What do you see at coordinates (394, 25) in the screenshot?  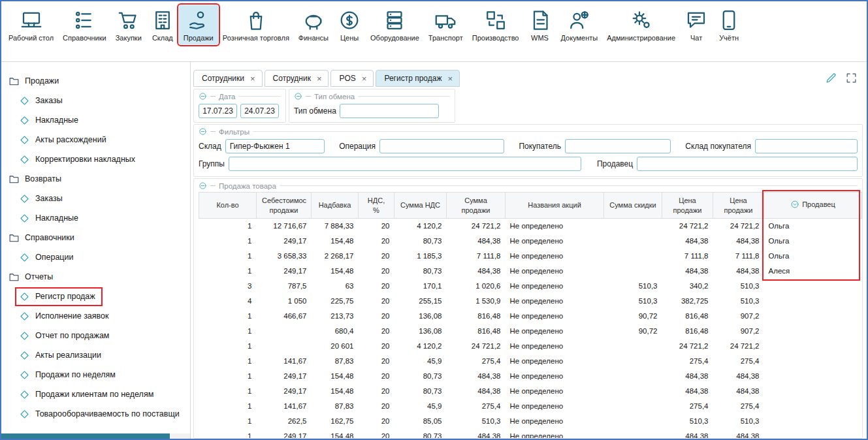 I see `toolbar-item-equipment: Оборудование` at bounding box center [394, 25].